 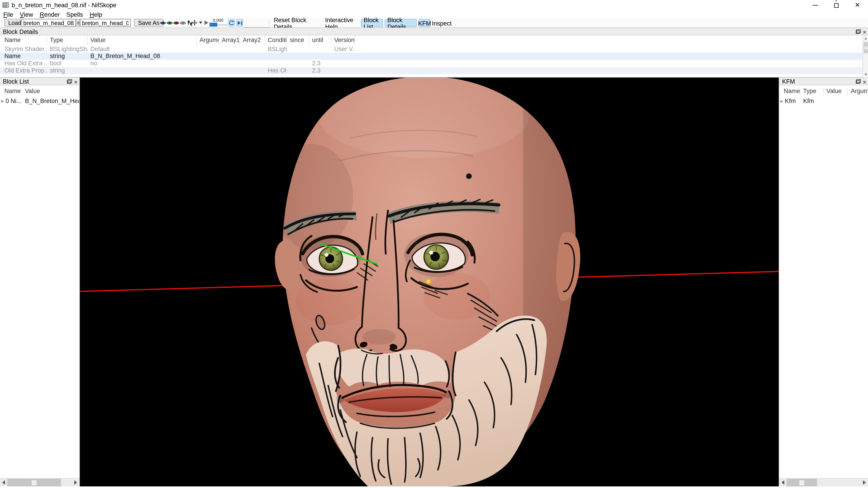 What do you see at coordinates (442, 23) in the screenshot?
I see `inspect-button: Inspect` at bounding box center [442, 23].